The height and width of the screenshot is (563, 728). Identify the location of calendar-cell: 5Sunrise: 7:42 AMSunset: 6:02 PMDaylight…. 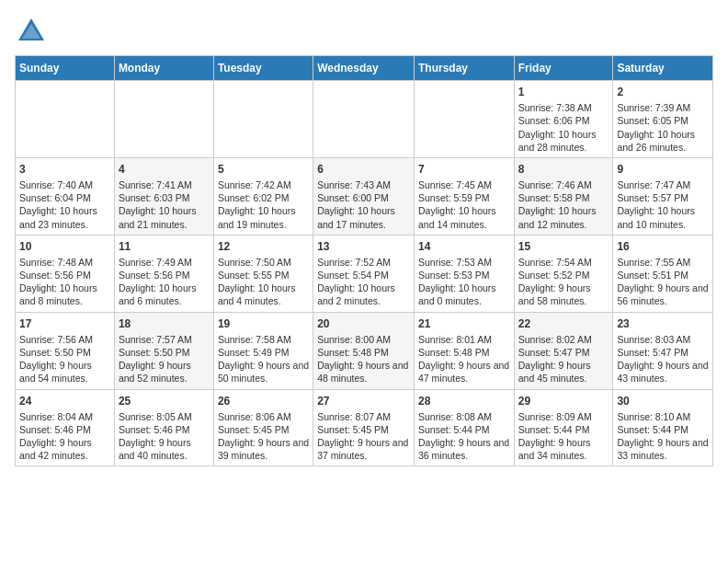
(263, 196).